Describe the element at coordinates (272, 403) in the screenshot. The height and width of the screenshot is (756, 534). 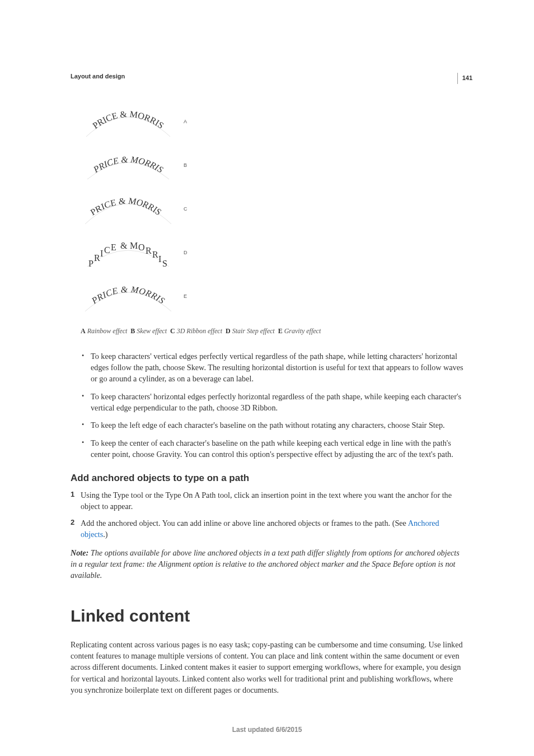
I see `bullet-item: To keep characters' horizontal edges per…` at that location.